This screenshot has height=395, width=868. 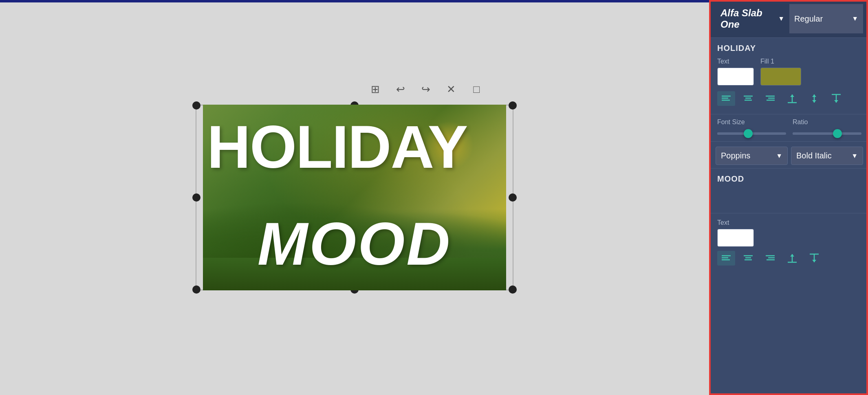 What do you see at coordinates (827, 134) in the screenshot?
I see `ratio-track` at bounding box center [827, 134].